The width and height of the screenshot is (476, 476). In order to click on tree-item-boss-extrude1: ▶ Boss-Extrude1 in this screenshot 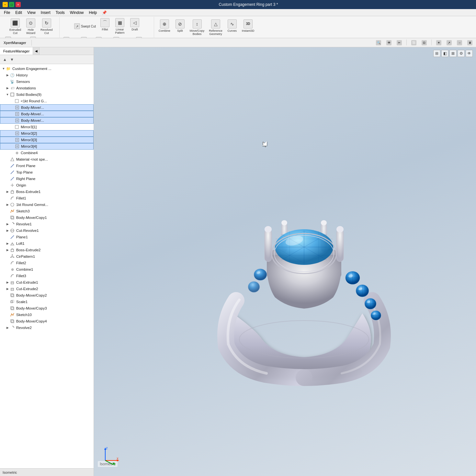, I will do `click(47, 192)`.